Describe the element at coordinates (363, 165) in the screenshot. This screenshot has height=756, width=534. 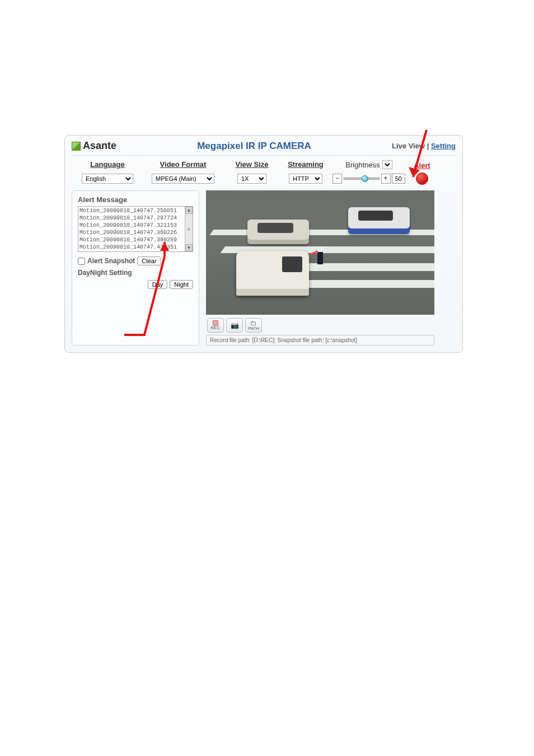
I see `brightness-label: Brightness` at that location.